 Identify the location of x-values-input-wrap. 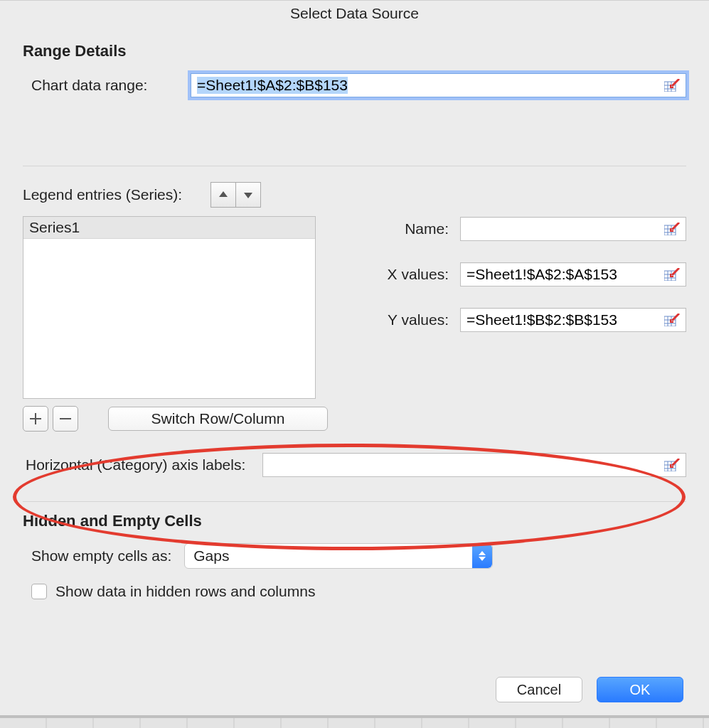
(573, 274).